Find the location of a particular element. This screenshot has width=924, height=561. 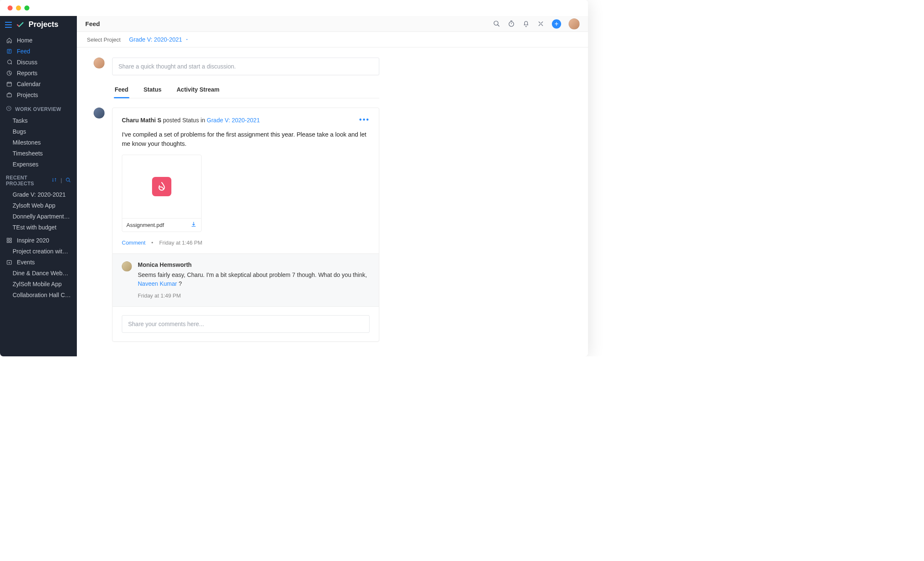

tab-feed: Feed is located at coordinates (122, 90).